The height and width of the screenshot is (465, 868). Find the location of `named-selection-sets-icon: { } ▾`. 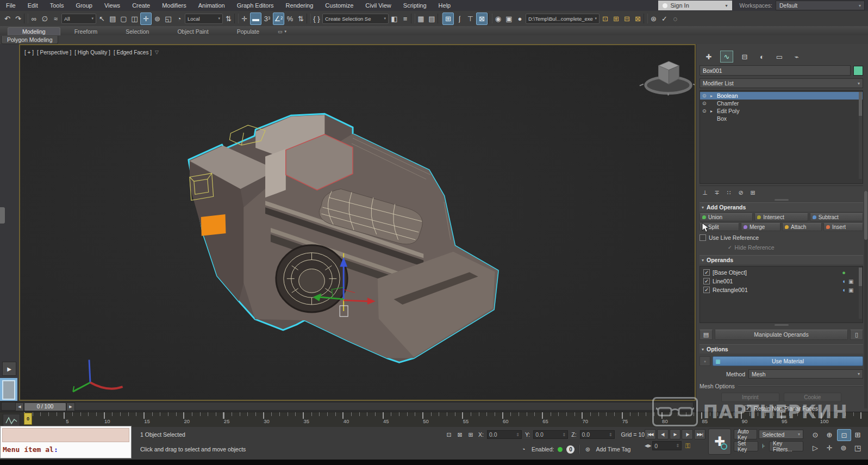

named-selection-sets-icon: { } ▾ is located at coordinates (316, 18).